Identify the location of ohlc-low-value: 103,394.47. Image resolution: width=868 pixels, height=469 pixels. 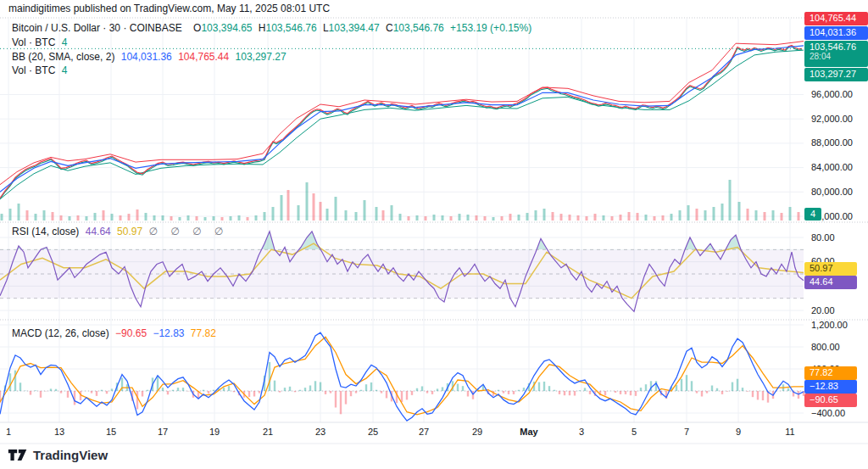
(354, 28).